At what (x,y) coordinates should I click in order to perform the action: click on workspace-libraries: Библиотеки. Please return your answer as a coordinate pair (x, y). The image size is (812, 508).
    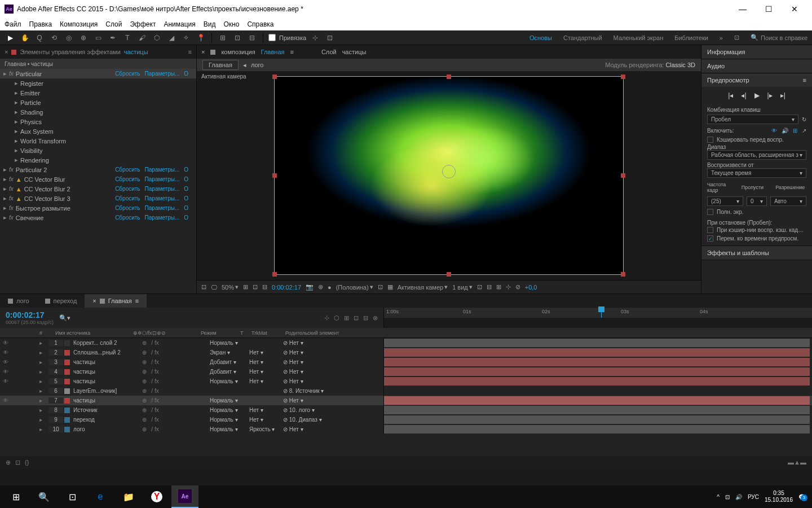
    Looking at the image, I should click on (691, 38).